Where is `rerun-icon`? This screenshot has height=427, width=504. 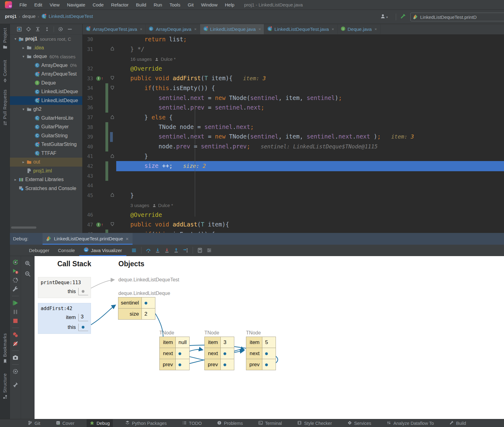 rerun-icon is located at coordinates (15, 262).